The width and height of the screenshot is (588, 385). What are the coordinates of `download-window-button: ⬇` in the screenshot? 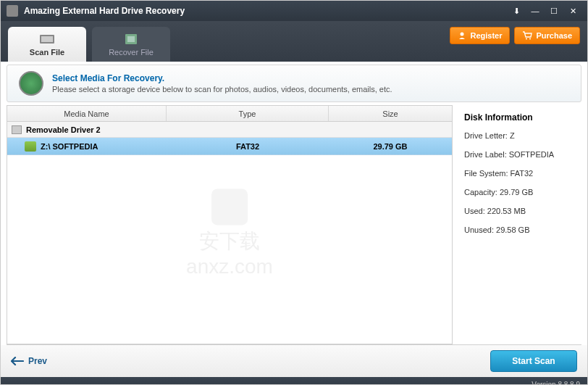 It's located at (516, 11).